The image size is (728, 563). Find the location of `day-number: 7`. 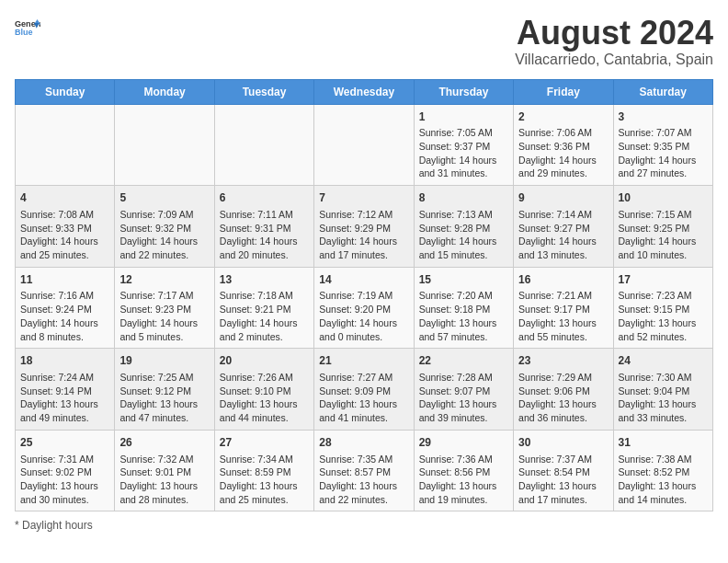

day-number: 7 is located at coordinates (364, 199).